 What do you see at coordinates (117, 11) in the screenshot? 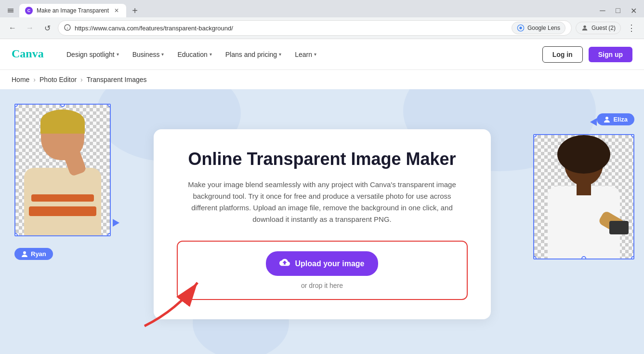
I see `tab-close-button: ✕` at bounding box center [117, 11].